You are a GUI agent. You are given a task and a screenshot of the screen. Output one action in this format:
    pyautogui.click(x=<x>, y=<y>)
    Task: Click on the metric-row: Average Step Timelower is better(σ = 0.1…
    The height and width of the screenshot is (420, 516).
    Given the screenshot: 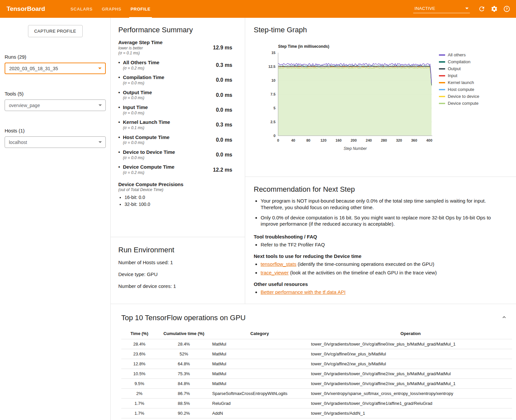 What is the action you would take?
    pyautogui.click(x=175, y=48)
    